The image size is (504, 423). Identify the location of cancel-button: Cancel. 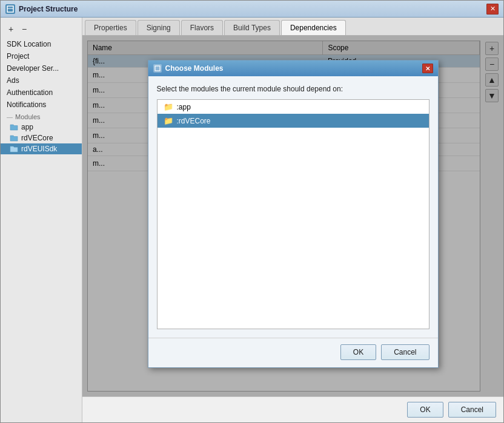
(472, 410).